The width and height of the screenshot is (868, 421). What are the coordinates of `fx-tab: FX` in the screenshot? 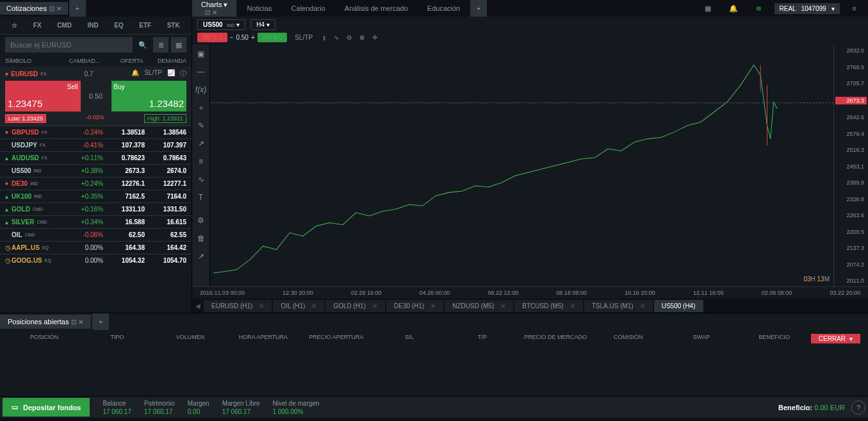 It's located at (37, 26).